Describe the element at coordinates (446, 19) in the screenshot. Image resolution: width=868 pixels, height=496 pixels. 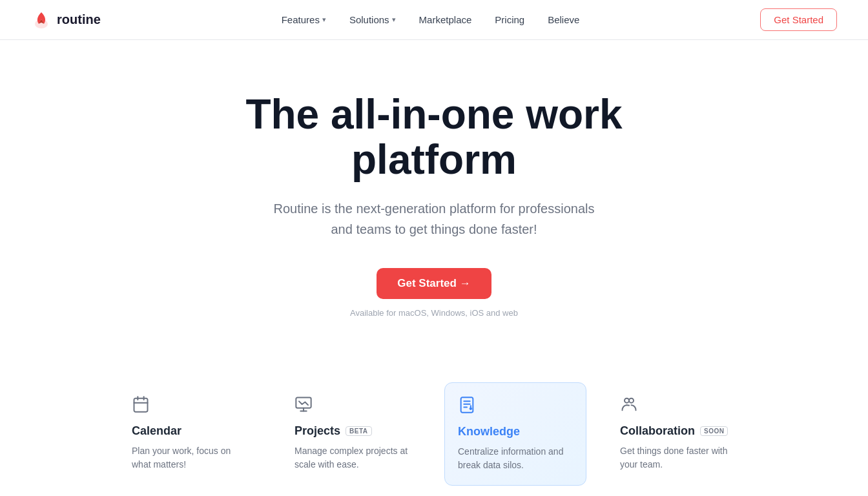
I see `nav-item-marketplace: Marketplace` at that location.